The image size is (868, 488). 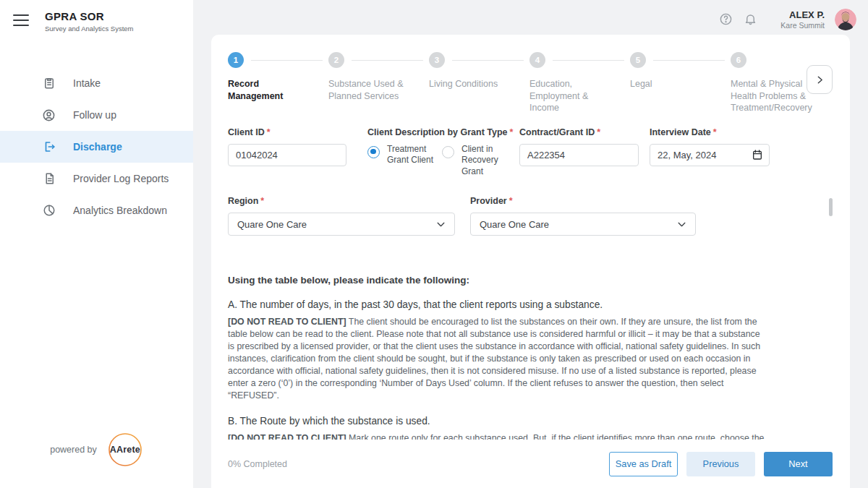 I want to click on grant-type-label: Client Description by Grant Type*, so click(x=438, y=132).